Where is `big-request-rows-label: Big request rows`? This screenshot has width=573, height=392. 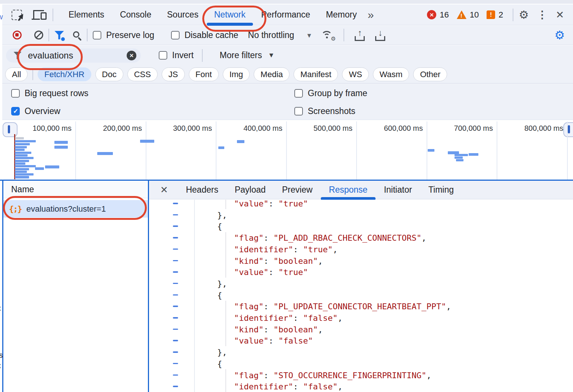
big-request-rows-label: Big request rows is located at coordinates (57, 93).